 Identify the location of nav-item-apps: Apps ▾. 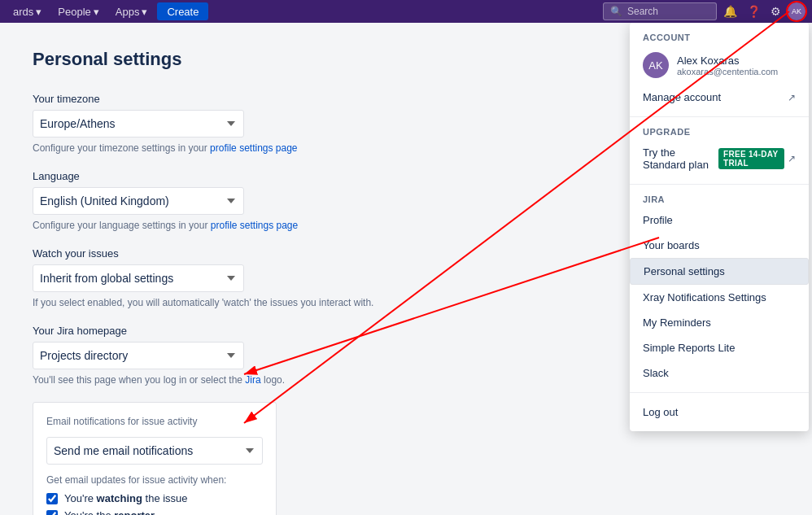
(132, 11).